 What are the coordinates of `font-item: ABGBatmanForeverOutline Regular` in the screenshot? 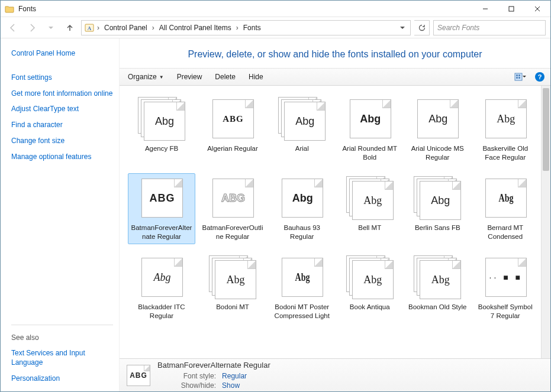 It's located at (233, 209).